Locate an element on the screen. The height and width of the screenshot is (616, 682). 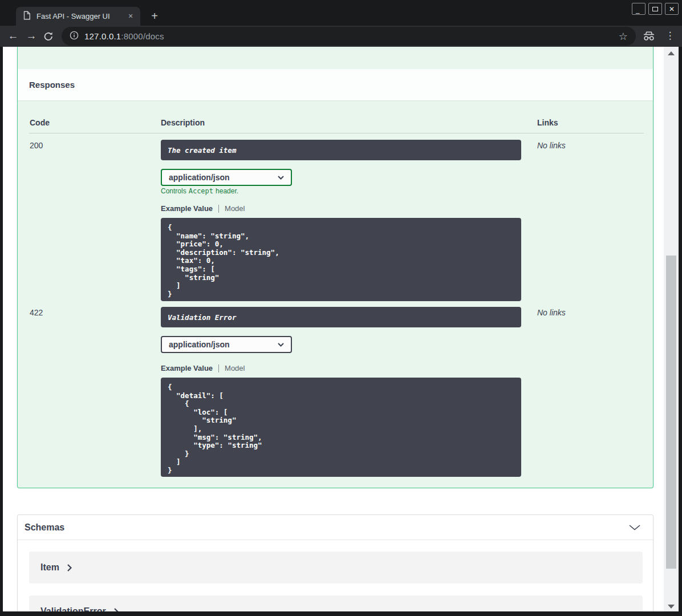
close-button: ✕ is located at coordinates (672, 9).